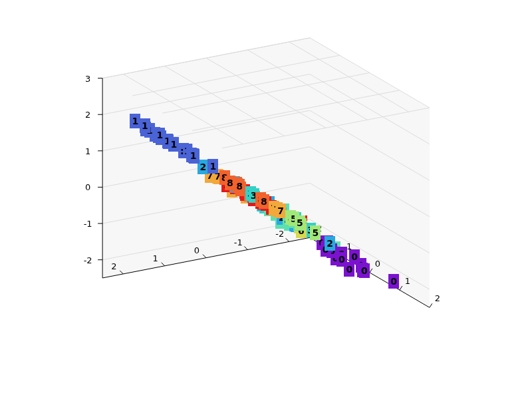 Image resolution: width=532 pixels, height=399 pixels. I want to click on y-tick-label: -1, so click(238, 242).